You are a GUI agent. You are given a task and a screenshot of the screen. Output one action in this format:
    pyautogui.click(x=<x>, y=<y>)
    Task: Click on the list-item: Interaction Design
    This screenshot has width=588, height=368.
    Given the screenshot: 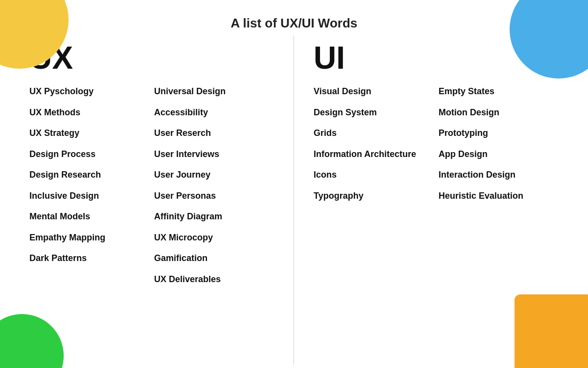 What is the action you would take?
    pyautogui.click(x=501, y=175)
    